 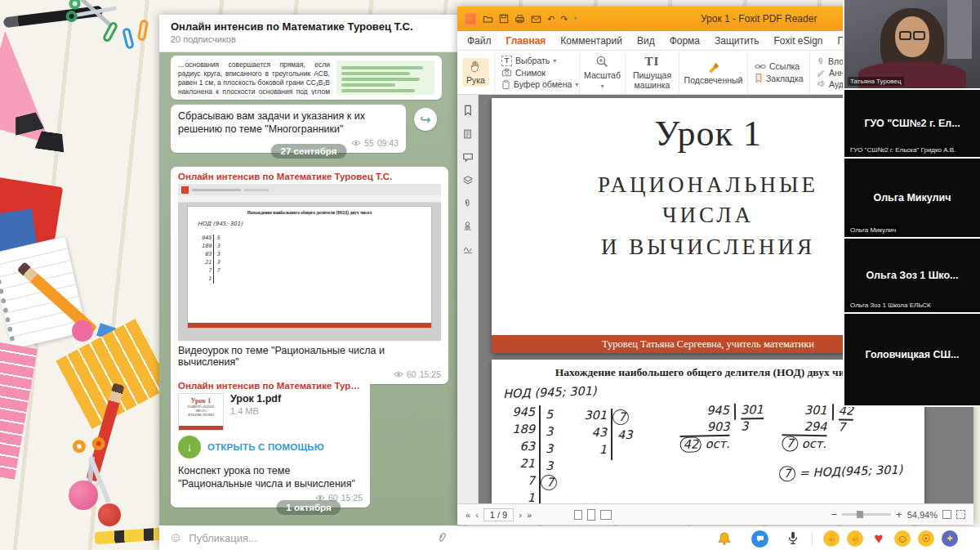 I want to click on open-with-button: ОТКРЫТЬ С ПОМОЩЬЮ, so click(x=266, y=447).